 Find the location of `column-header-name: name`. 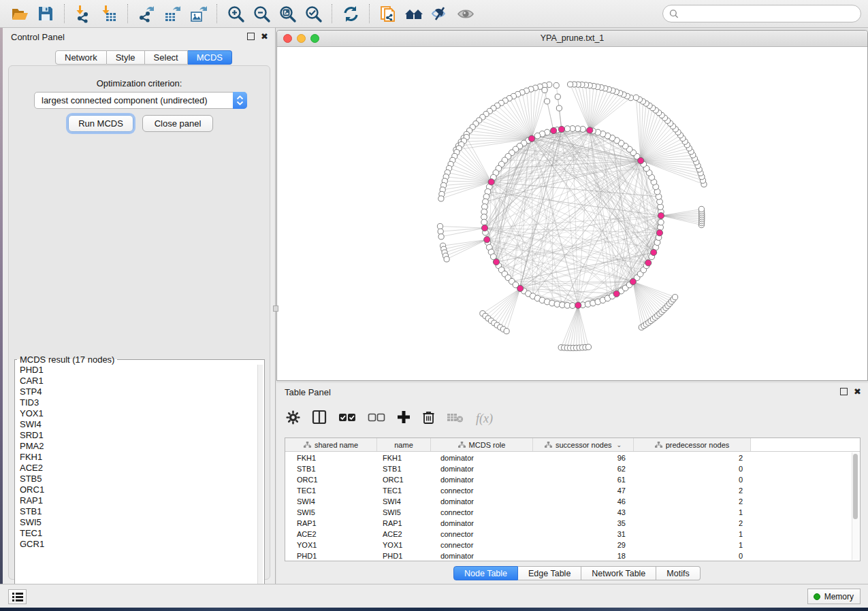

column-header-name: name is located at coordinates (404, 445).